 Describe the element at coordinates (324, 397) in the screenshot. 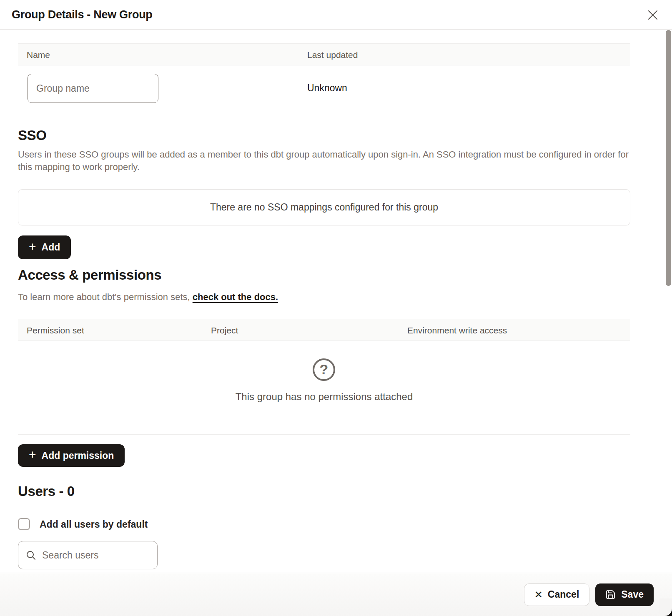

I see `permissions-empty-message: This group has no permissions attached` at that location.